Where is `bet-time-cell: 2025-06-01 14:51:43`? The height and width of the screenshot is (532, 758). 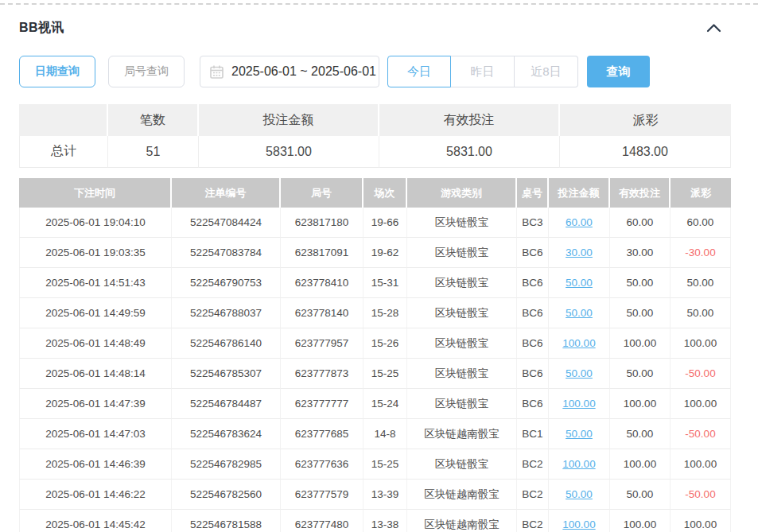 bet-time-cell: 2025-06-01 14:51:43 is located at coordinates (95, 283).